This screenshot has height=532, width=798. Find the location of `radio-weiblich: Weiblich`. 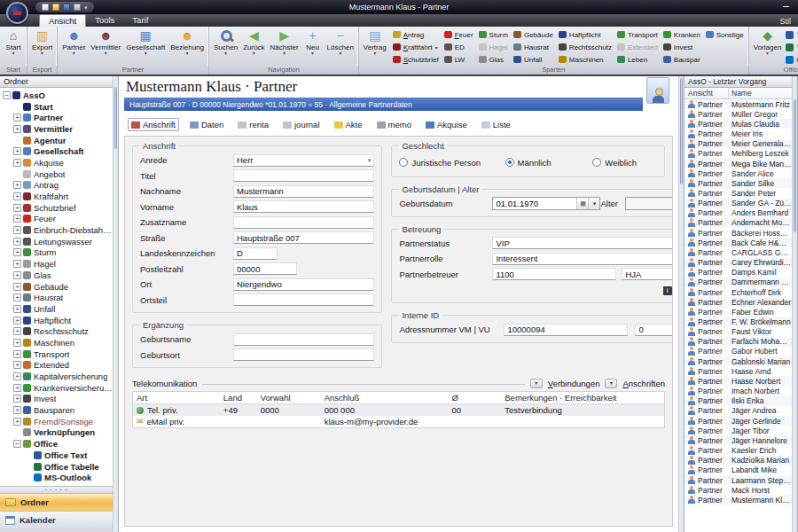

radio-weiblich: Weiblich is located at coordinates (614, 163).